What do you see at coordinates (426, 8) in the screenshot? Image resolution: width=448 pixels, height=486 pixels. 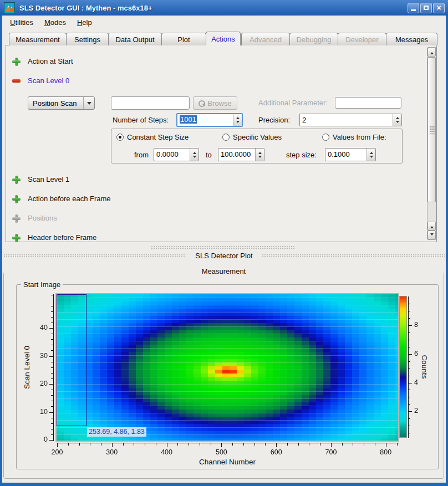 I see `maximize-icon` at bounding box center [426, 8].